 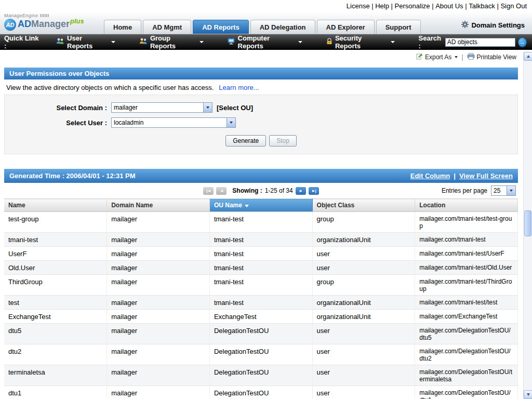 What do you see at coordinates (473, 42) in the screenshot?
I see `search-area: Search : →` at bounding box center [473, 42].